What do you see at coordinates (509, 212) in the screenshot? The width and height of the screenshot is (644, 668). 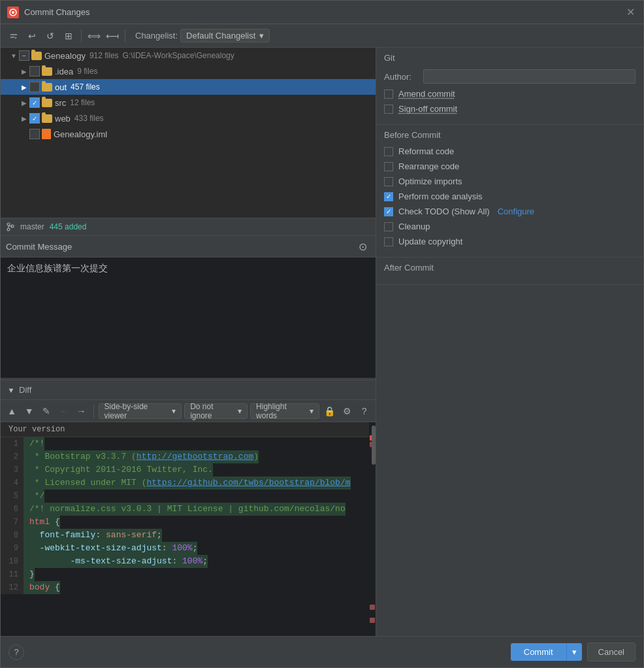 I see `todo-row: Check TODO (Show All) Configure` at bounding box center [509, 212].